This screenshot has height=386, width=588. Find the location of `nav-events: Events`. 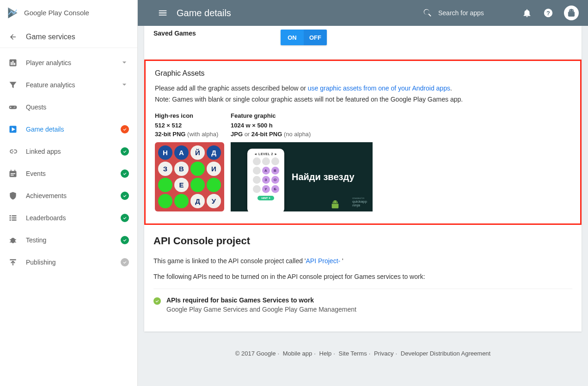

nav-events: Events is located at coordinates (68, 174).